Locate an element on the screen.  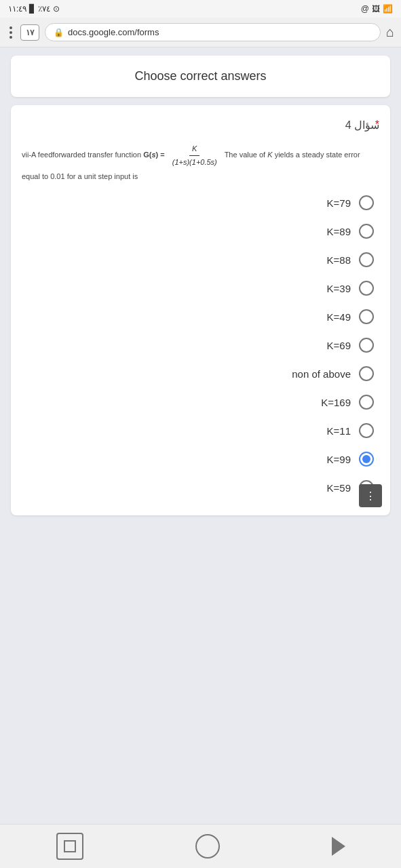
option-k99: K=99 is located at coordinates (201, 459).